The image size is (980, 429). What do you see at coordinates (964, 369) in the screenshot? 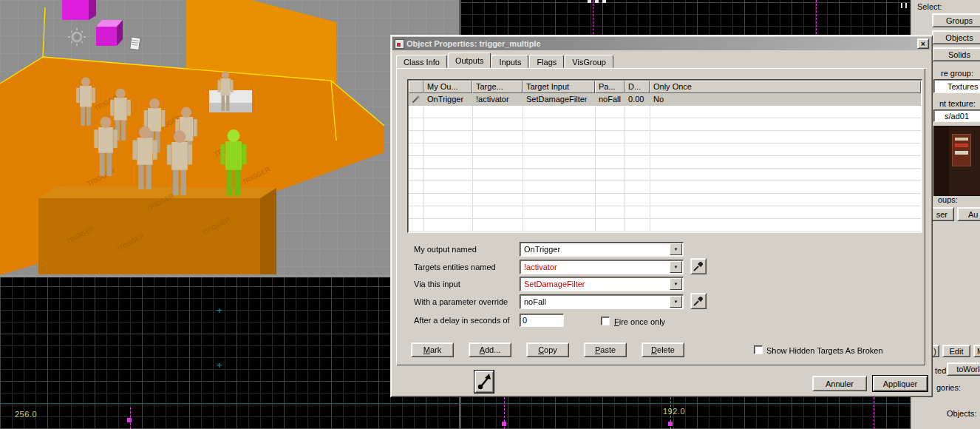
I see `toworld-button: toWorld` at bounding box center [964, 369].